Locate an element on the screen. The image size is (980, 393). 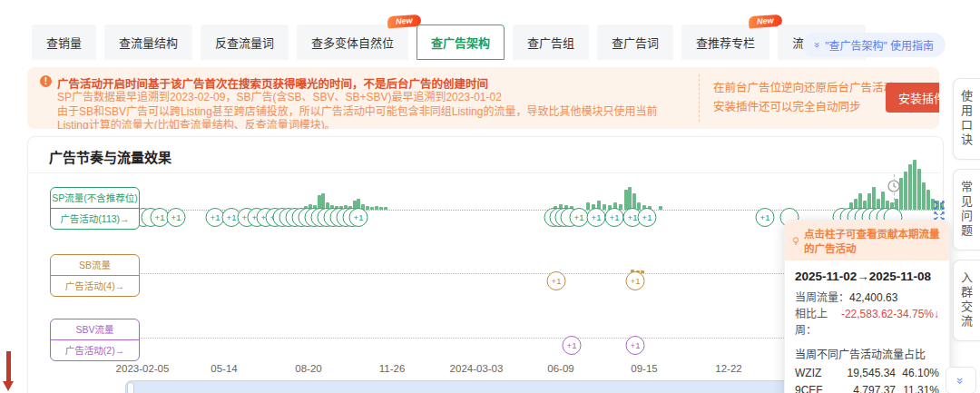
row-label-top: SBV流量 is located at coordinates (94, 329).